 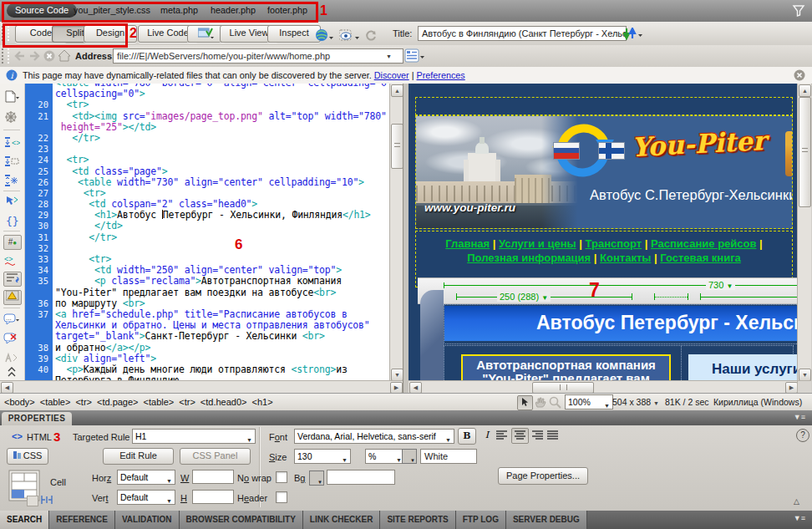 What do you see at coordinates (797, 501) in the screenshot?
I see `collapse-panel-icon: △` at bounding box center [797, 501].